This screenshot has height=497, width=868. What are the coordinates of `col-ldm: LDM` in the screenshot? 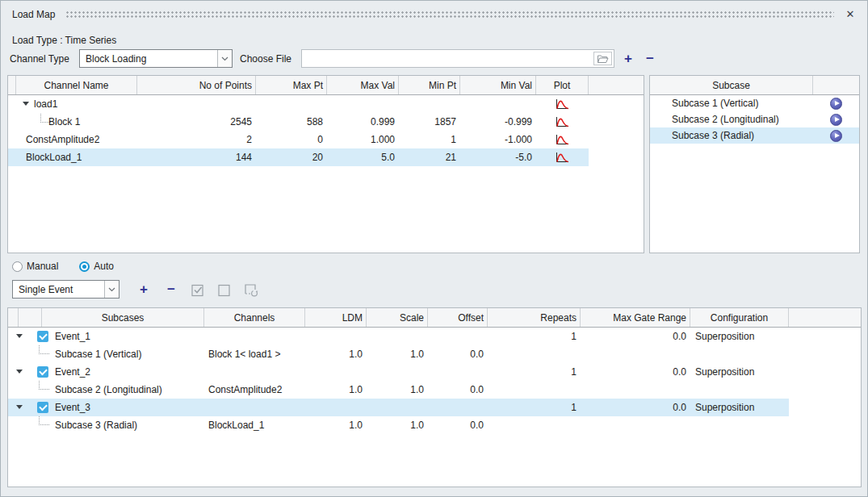 It's located at (336, 318).